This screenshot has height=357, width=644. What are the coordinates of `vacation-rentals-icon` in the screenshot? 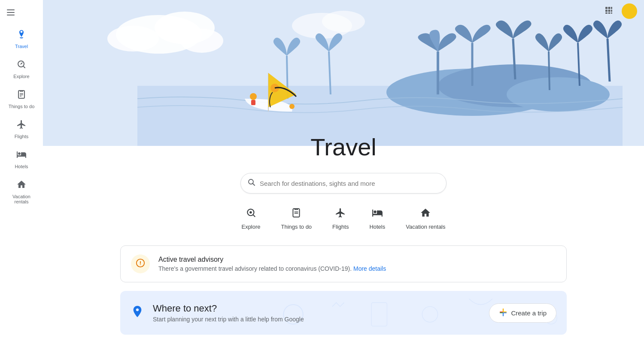 It's located at (21, 186).